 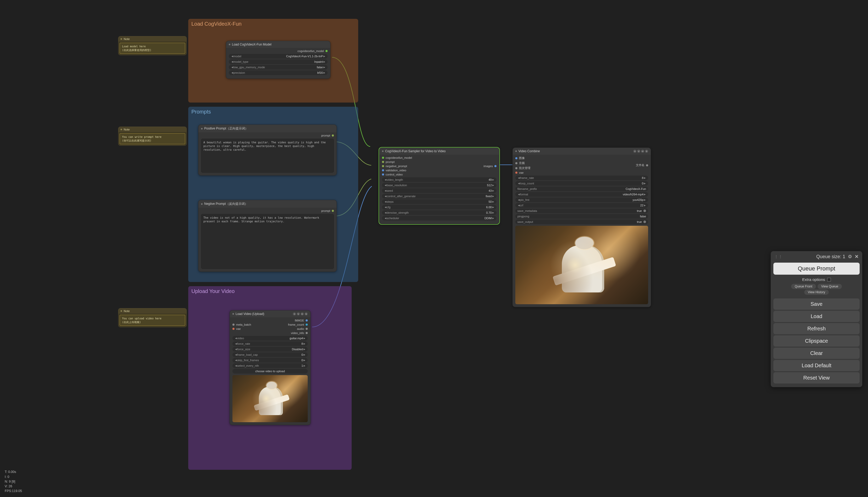 What do you see at coordinates (582, 205) in the screenshot?
I see `widget-crf: ◀crf22▶` at bounding box center [582, 205].